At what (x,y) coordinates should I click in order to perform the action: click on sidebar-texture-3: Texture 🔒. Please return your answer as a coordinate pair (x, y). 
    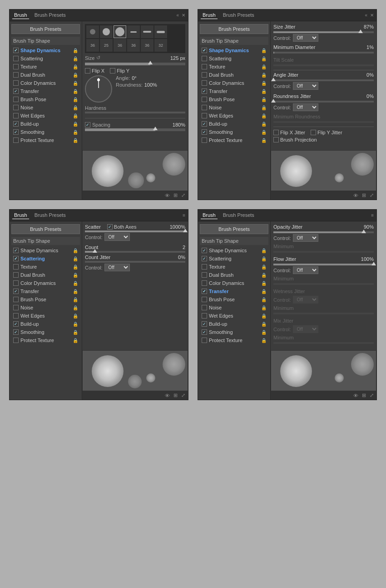
    Looking at the image, I should click on (45, 267).